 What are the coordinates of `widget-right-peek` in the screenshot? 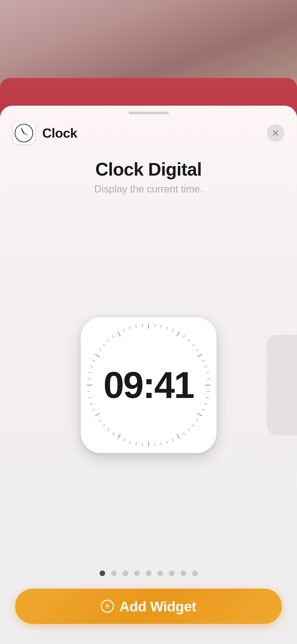 It's located at (282, 385).